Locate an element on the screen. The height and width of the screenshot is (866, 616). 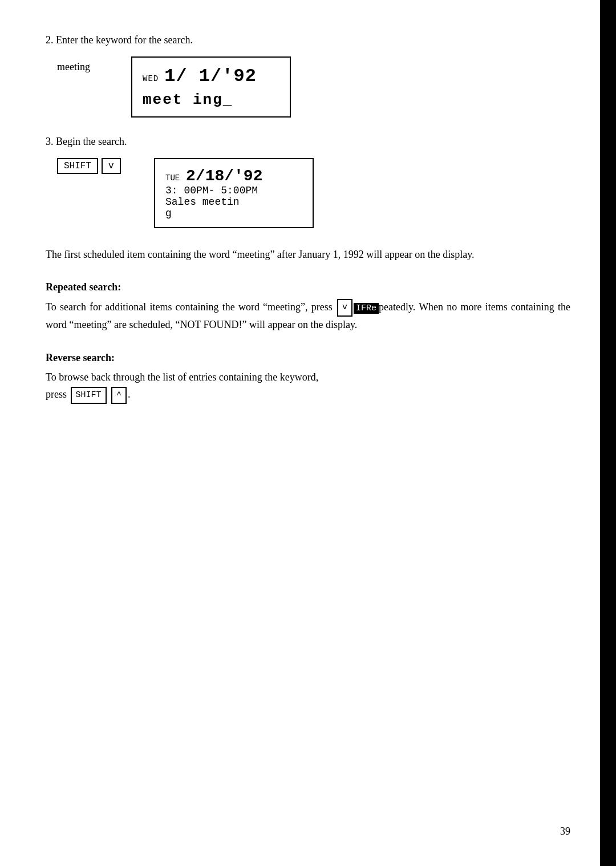
reverse-press-label: press is located at coordinates (58, 394).